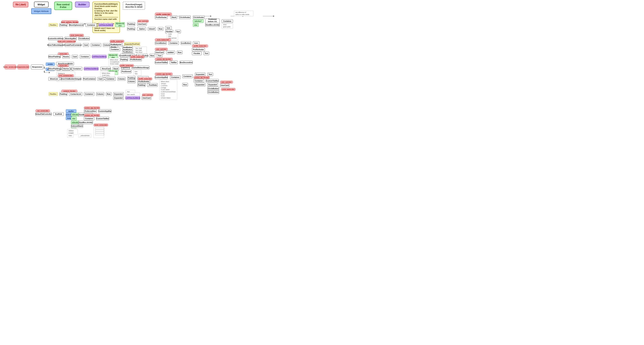  I want to click on node-circle-button-dart-ca: circle_button.dart, so click(228, 90).